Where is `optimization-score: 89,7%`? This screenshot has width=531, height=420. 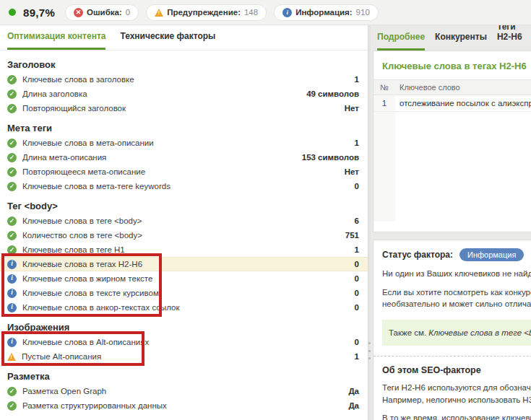
optimization-score: 89,7% is located at coordinates (39, 13).